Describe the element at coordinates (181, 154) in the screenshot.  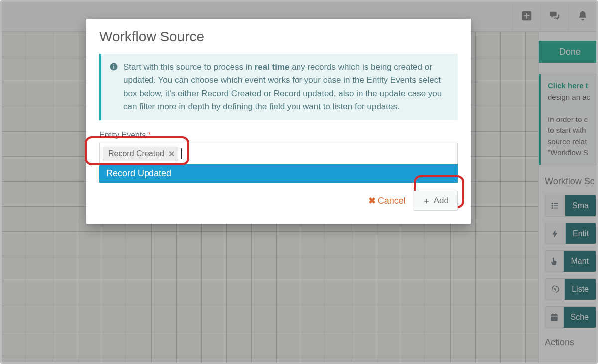
I see `text-cursor` at that location.